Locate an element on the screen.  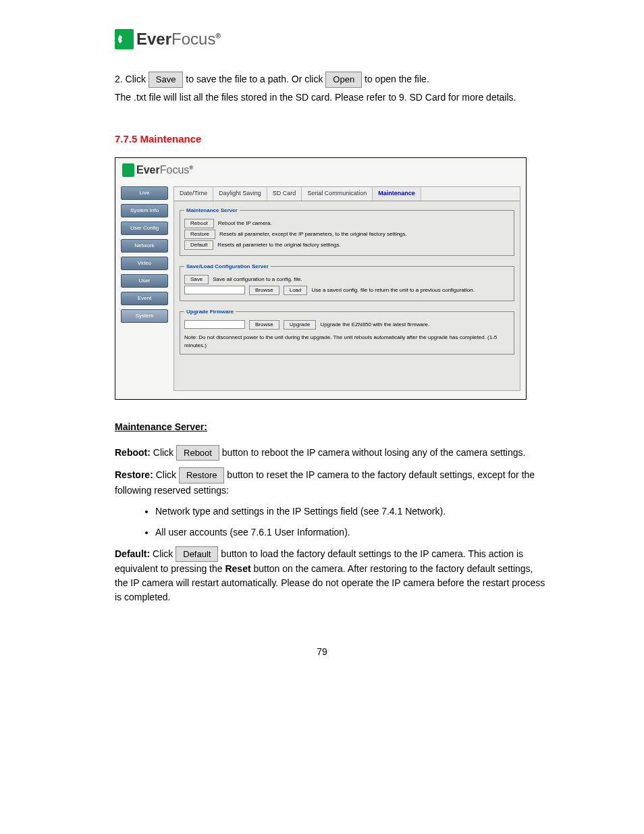
intro-block: 2. Click Save to save the file to a path… is located at coordinates (331, 88).